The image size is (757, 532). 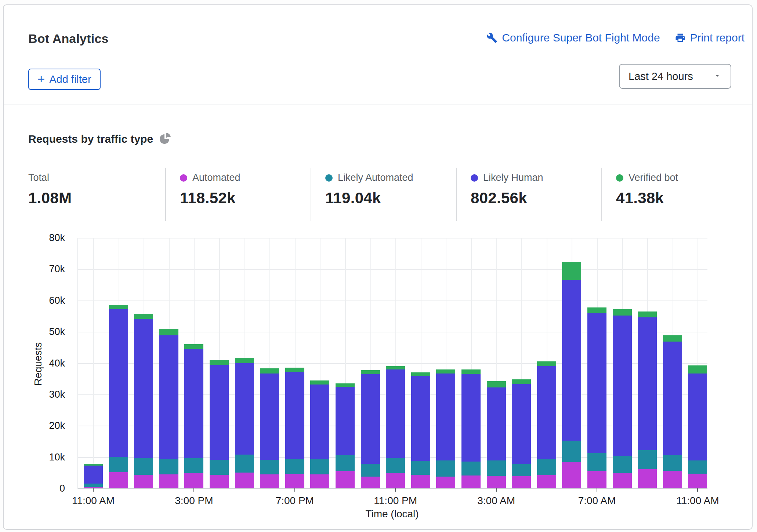 I want to click on print-report-link: Print report, so click(x=710, y=38).